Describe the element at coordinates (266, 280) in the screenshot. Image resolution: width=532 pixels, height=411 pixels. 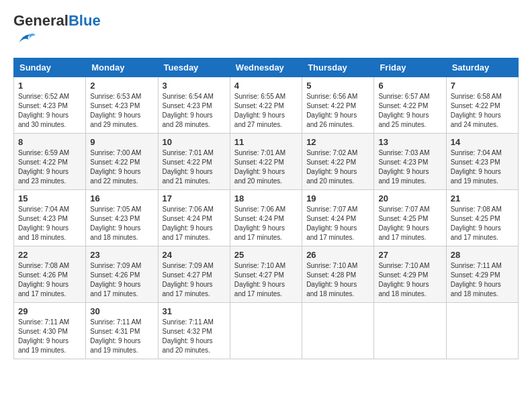
I see `day-info: Sunrise: 7:10 AM Sunset: 4:27 PM Dayligh…` at that location.